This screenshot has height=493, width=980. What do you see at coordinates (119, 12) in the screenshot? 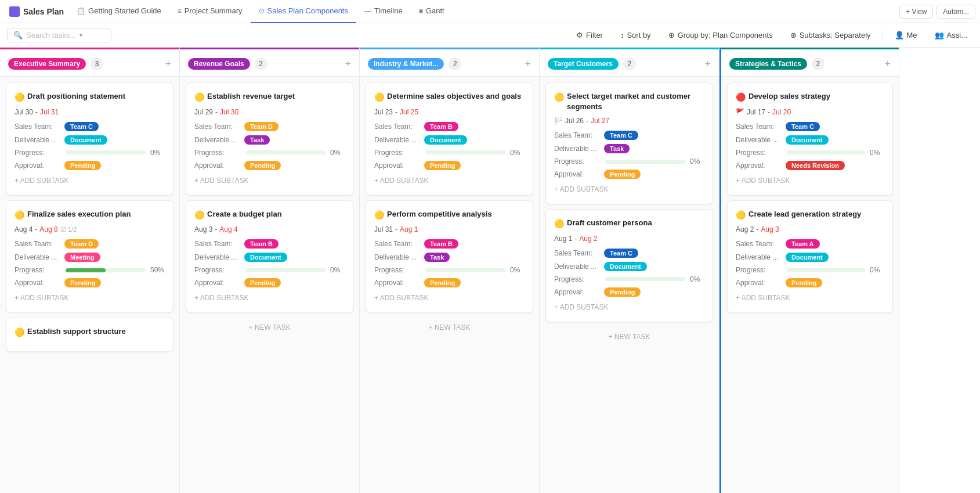
I see `tab-getting-started: 📋 Getting Started Guide` at bounding box center [119, 12].